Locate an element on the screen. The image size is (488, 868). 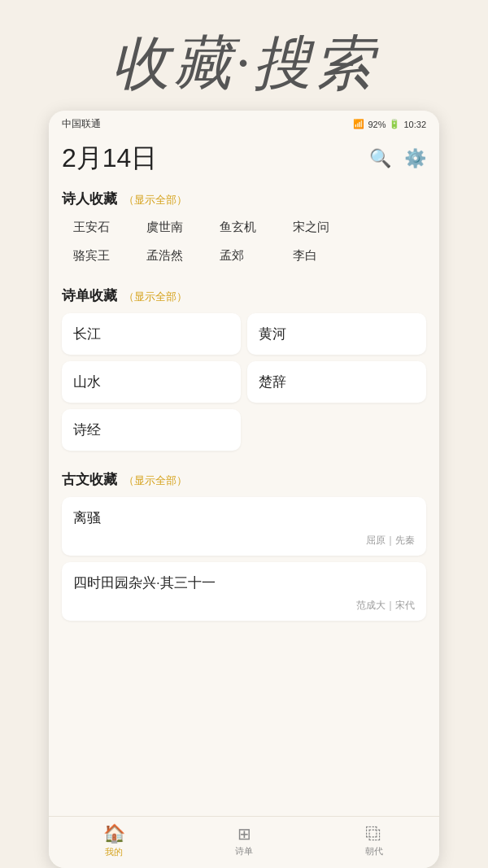
shidan-row-1: 长江 黄河 is located at coordinates (244, 334).